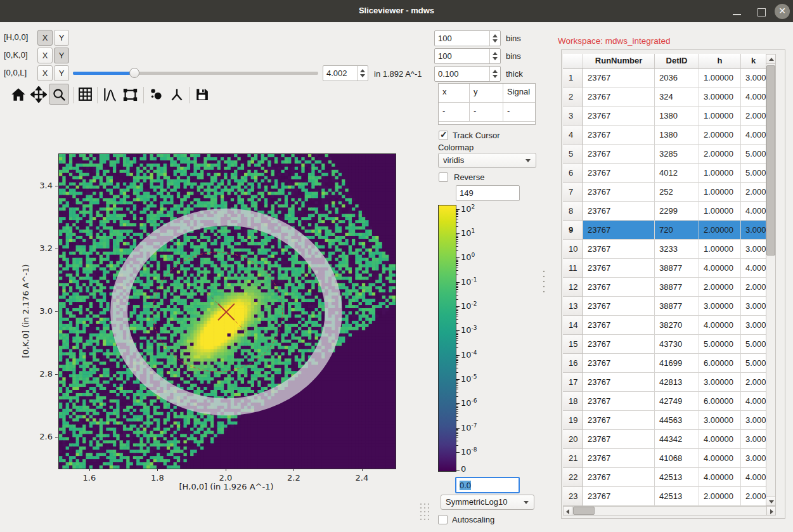  Describe the element at coordinates (677, 249) in the screenshot. I see `table-cell: 3233` at that location.